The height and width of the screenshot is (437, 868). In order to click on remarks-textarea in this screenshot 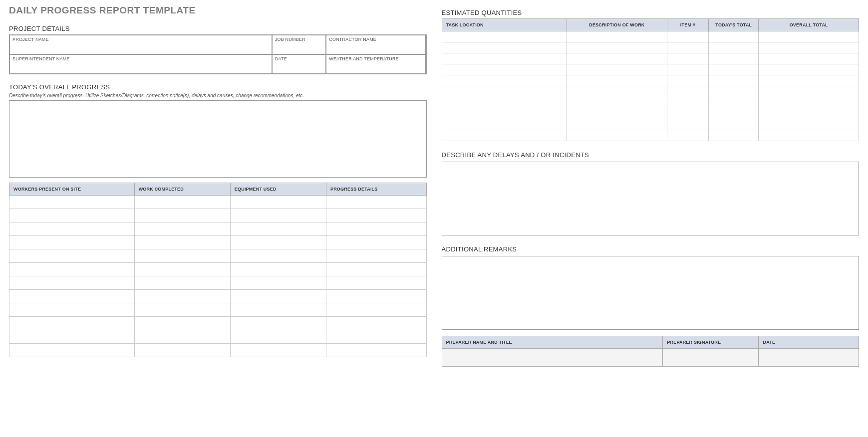, I will do `click(651, 293)`.